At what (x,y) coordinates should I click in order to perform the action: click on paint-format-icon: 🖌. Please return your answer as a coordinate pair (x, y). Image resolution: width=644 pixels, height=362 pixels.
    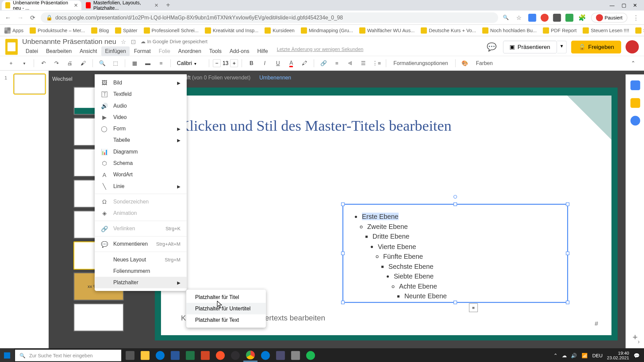
    Looking at the image, I should click on (83, 63).